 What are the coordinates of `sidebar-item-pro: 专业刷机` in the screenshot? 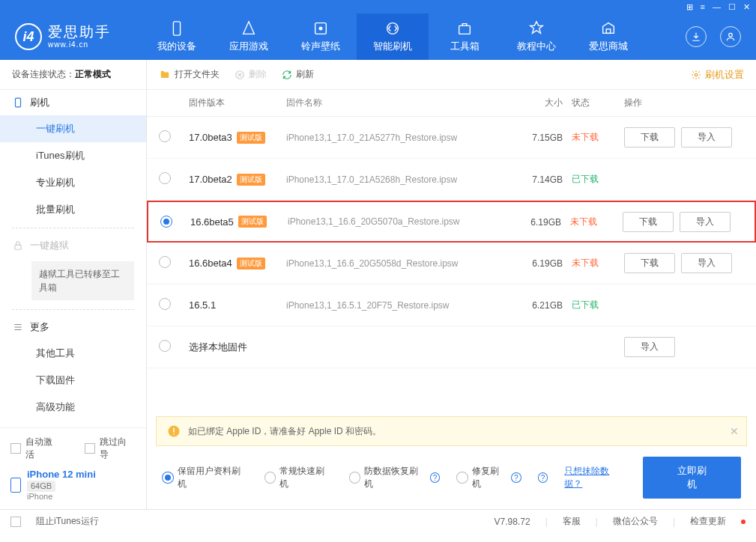 It's located at (73, 183).